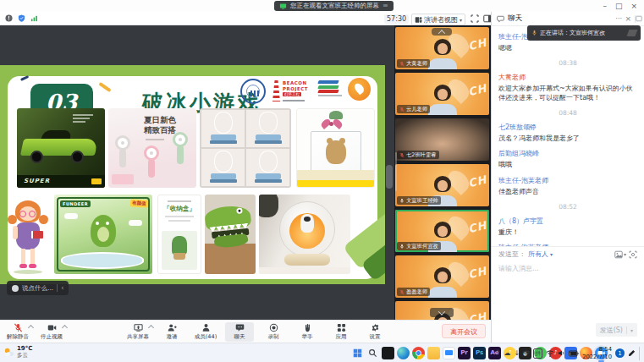 This screenshot has width=644, height=362. Describe the element at coordinates (562, 354) in the screenshot. I see `volume-icon` at that location.